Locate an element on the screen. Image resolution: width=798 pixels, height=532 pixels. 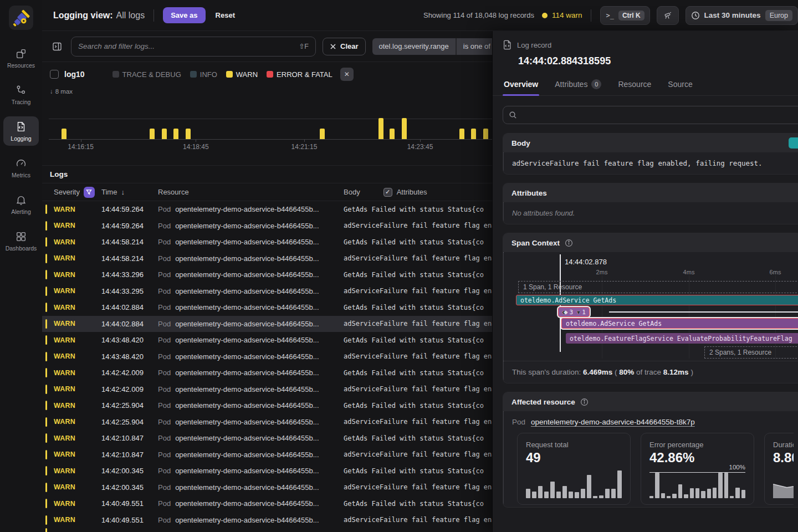
attributes-checkbox: ✓ is located at coordinates (388, 192).